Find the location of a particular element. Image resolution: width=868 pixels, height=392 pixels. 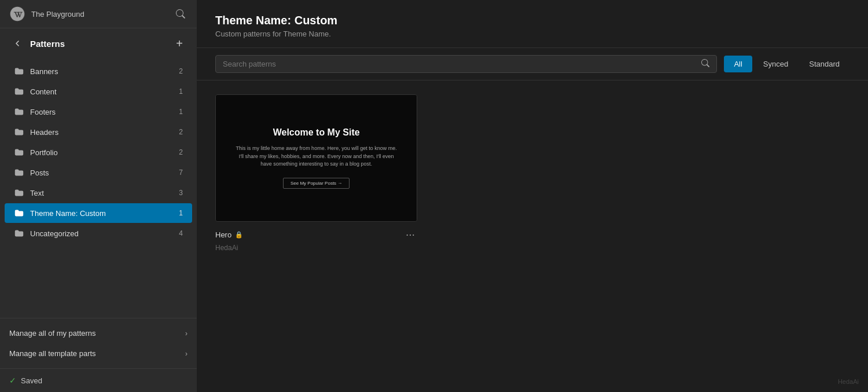

saved-bar: ✓ Saved is located at coordinates (98, 380).